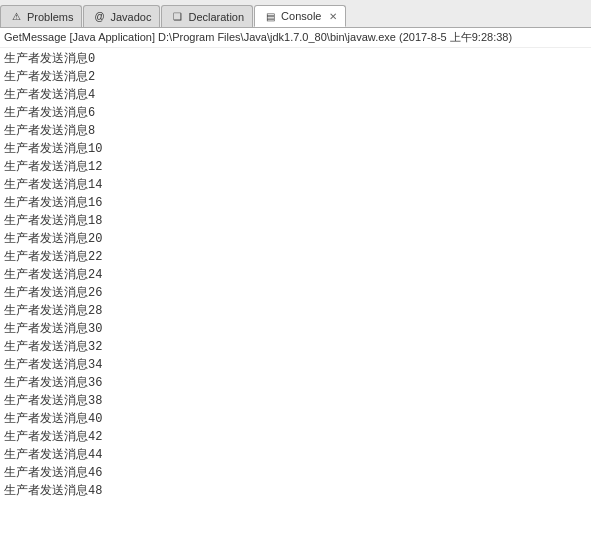  Describe the element at coordinates (296, 167) in the screenshot. I see `console-line: 生产者发送消息12` at that location.